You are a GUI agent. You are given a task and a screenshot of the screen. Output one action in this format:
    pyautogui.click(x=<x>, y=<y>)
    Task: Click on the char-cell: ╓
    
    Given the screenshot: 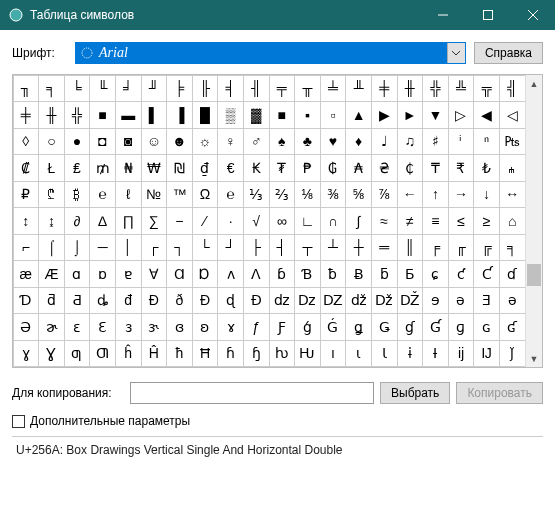 What is the action you would take?
    pyautogui.click(x=462, y=248)
    